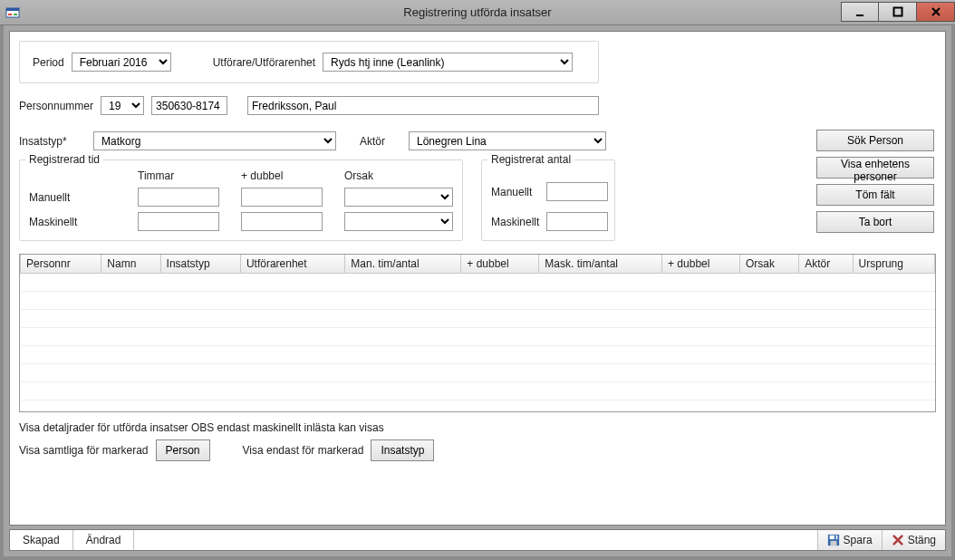 This screenshot has width=955, height=560. What do you see at coordinates (448, 62) in the screenshot?
I see `utforare-select: Ryds htj inne (Leanlink)` at bounding box center [448, 62].